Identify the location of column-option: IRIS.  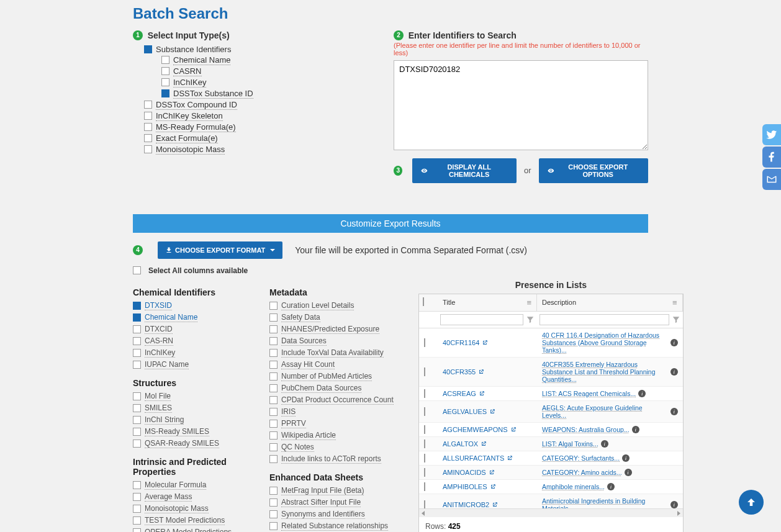
(338, 412).